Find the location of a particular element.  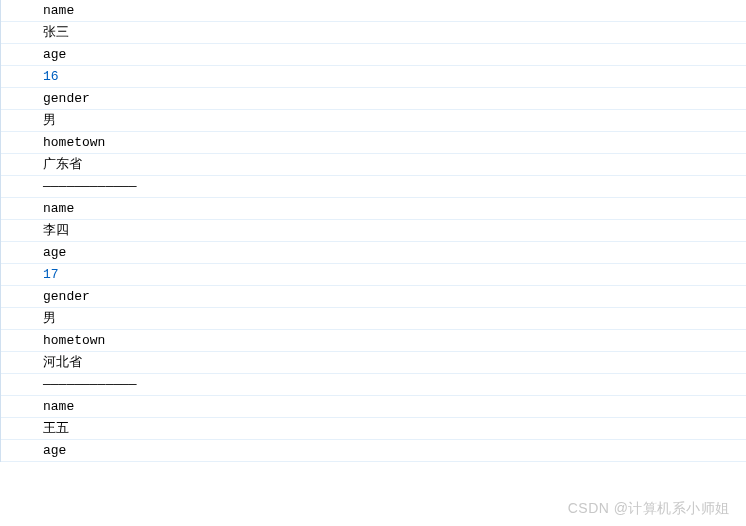

watermark-text: CSDN @计算机系小师姐 is located at coordinates (649, 509).